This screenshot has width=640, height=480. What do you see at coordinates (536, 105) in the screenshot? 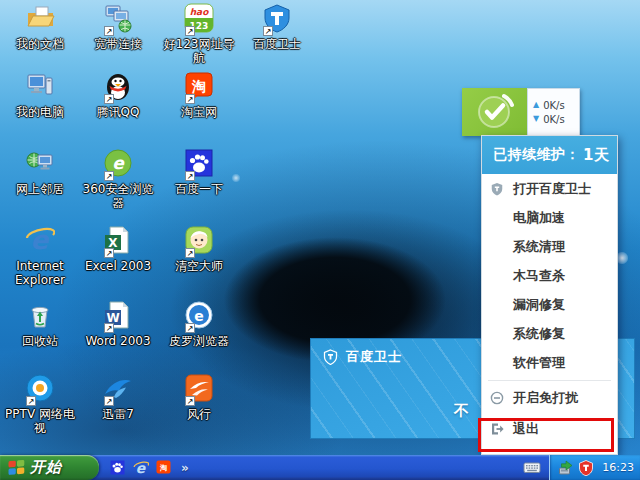
I see `up-arrow-icon: ▲` at bounding box center [536, 105].